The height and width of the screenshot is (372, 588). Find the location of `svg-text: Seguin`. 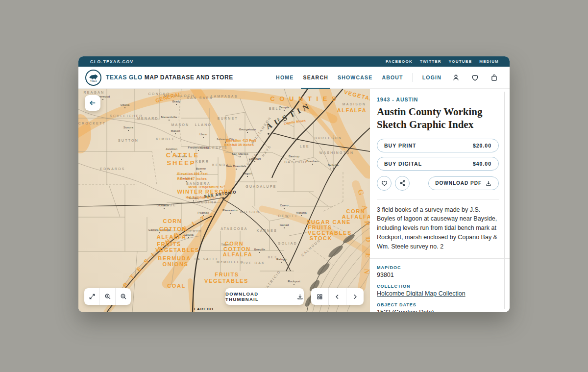

svg-text: Seguin is located at coordinates (247, 174).